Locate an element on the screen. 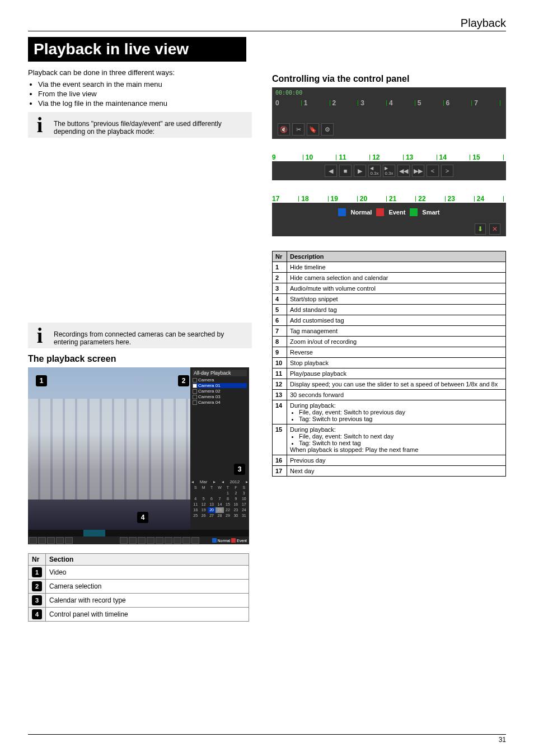  play-button: ▶ is located at coordinates (360, 171).